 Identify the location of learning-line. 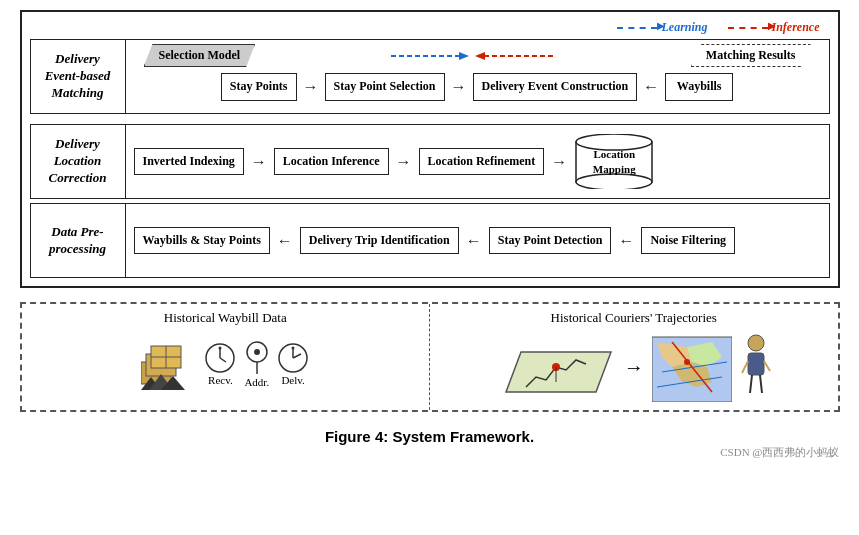
(637, 28).